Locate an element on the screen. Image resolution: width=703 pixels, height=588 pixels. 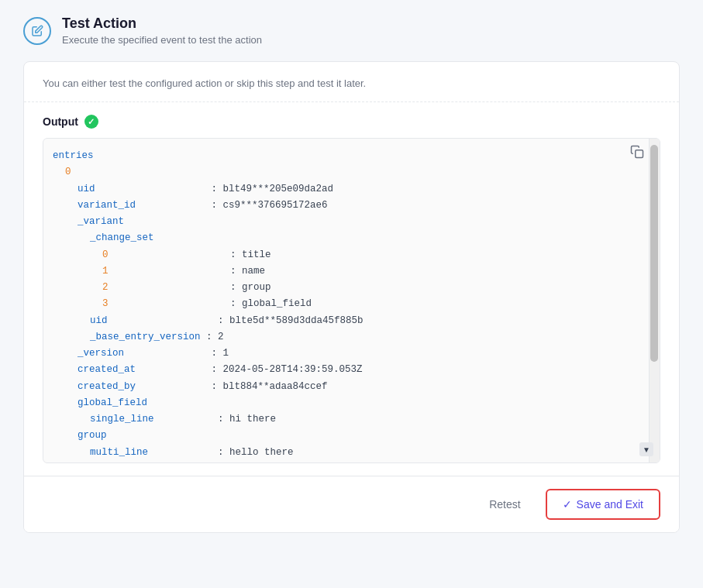
info-text: You can either test the configured actio… is located at coordinates (352, 84).